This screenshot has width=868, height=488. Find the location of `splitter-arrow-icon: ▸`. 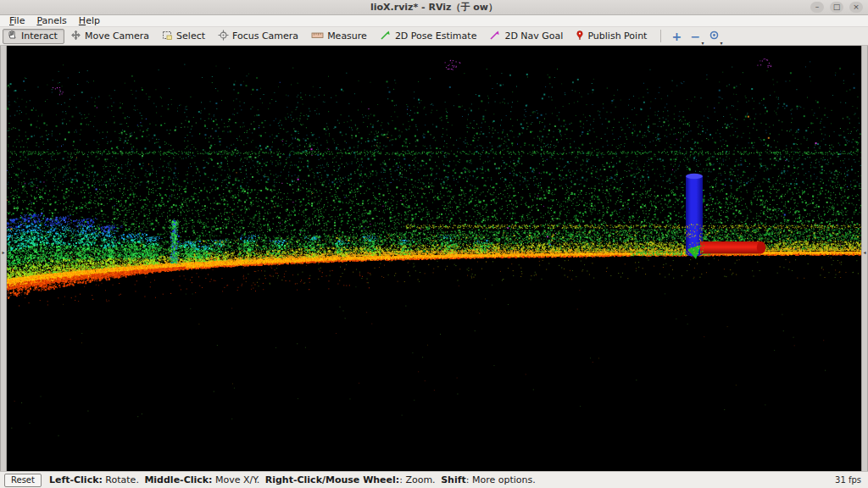

splitter-arrow-icon: ▸ is located at coordinates (3, 252).